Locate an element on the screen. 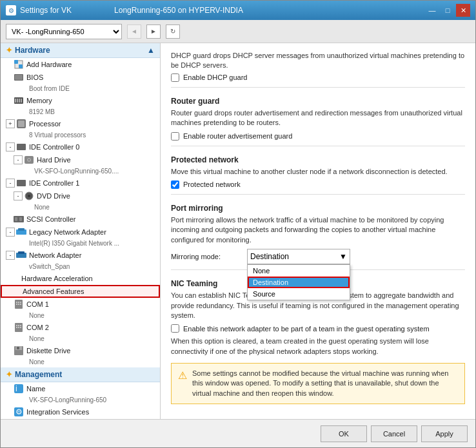 This screenshot has height=448, width=476. sidebar-item-com1: COM 1 is located at coordinates (80, 304).